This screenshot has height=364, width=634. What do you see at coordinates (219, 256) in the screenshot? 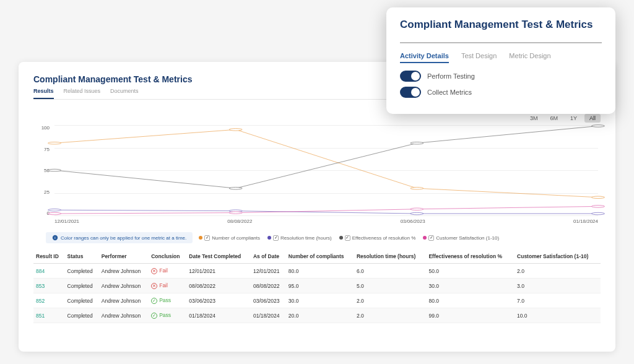
I see `col-header: Date Test Completed` at bounding box center [219, 256].